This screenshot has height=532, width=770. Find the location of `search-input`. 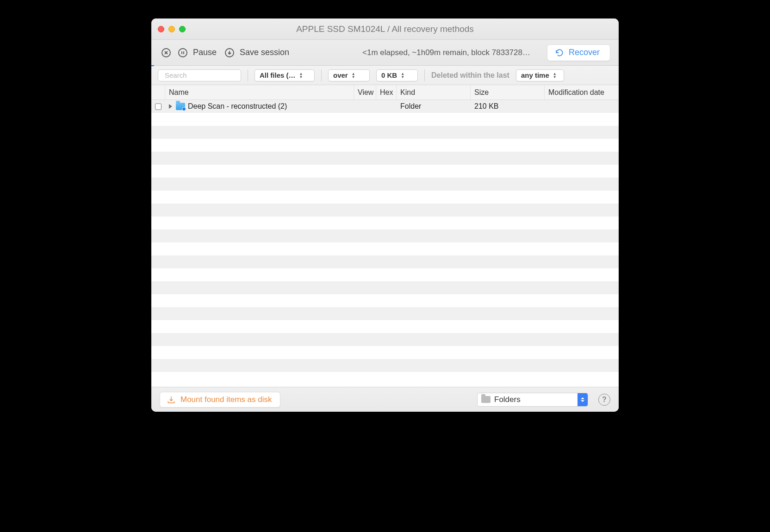

search-input is located at coordinates (209, 75).